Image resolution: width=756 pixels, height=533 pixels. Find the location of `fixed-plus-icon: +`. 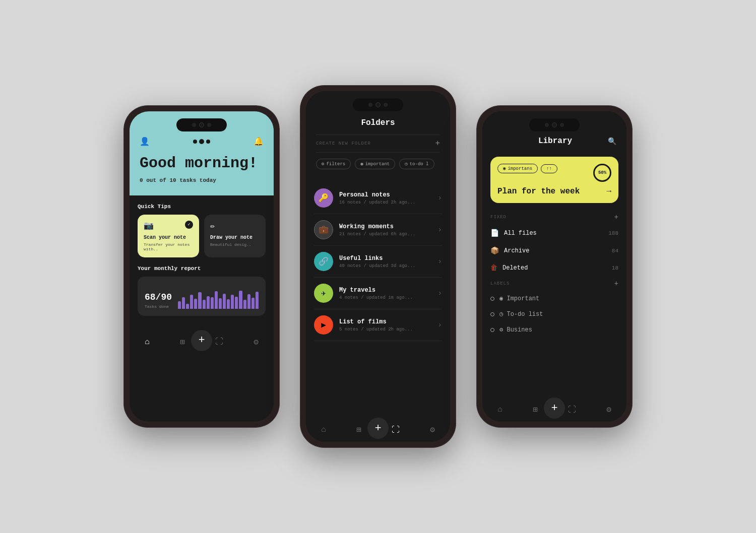

fixed-plus-icon: + is located at coordinates (616, 217).